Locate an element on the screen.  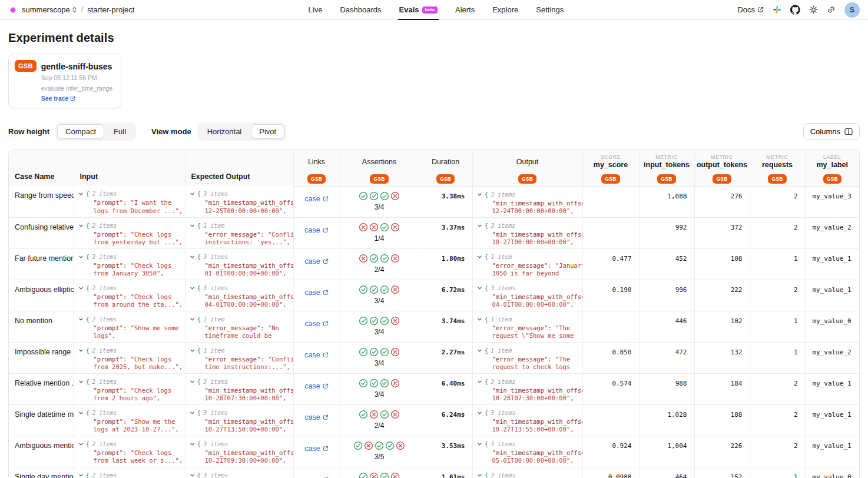
see-trace-link: See trace is located at coordinates (77, 98).